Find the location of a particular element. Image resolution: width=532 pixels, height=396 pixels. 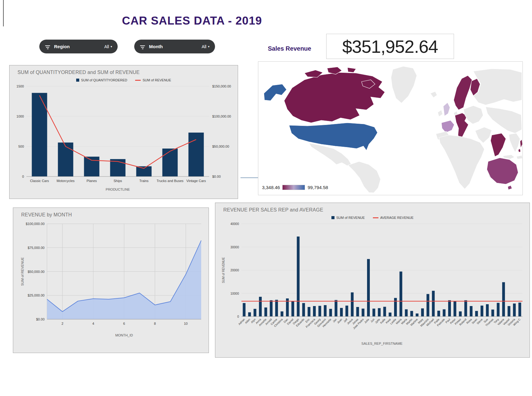

country-uk is located at coordinates (447, 109).